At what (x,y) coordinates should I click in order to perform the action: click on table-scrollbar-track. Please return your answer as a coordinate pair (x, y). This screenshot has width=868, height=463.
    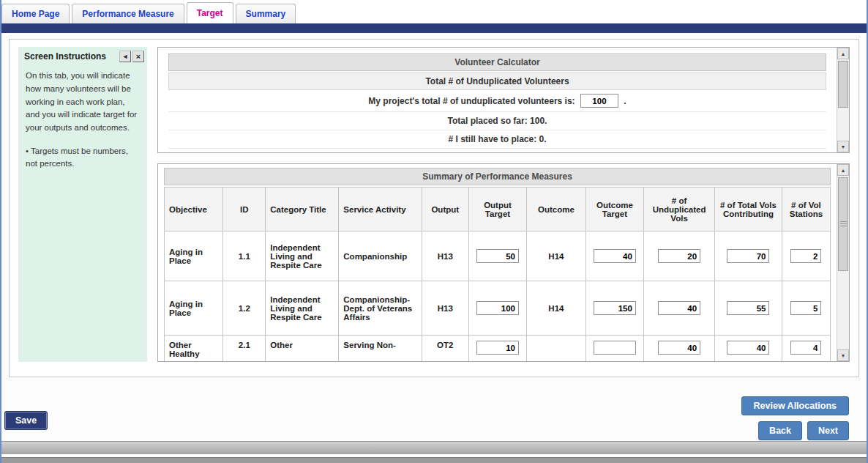
    Looking at the image, I should click on (843, 262).